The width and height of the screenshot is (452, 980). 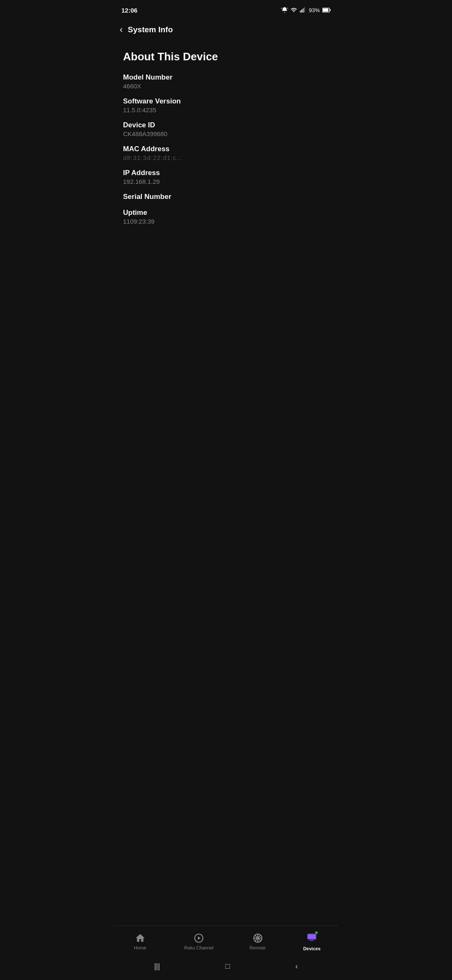 I want to click on info-label-model: Model Number, so click(x=226, y=77).